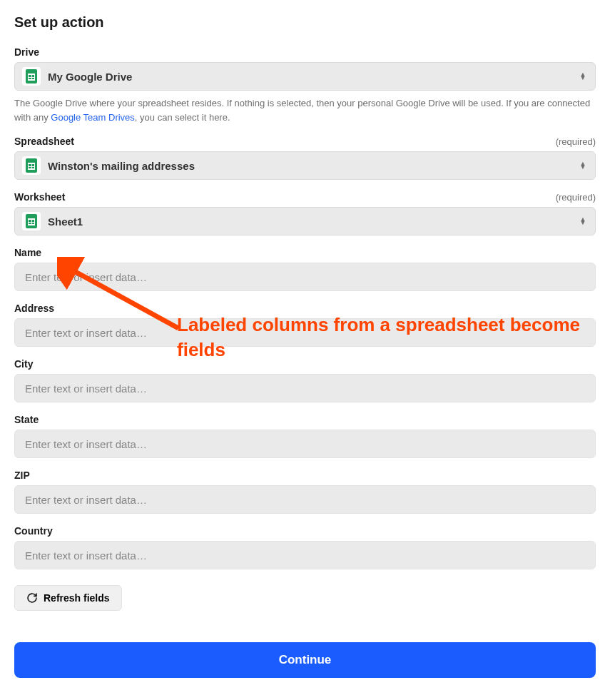  What do you see at coordinates (305, 221) in the screenshot?
I see `worksheet-select: Sheet1 ▲▼` at bounding box center [305, 221].